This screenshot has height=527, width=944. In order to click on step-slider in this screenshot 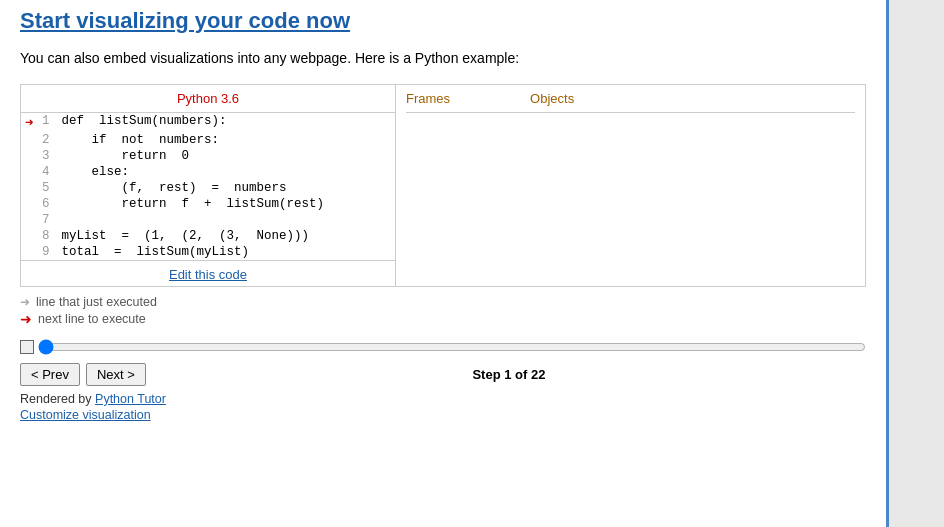, I will do `click(452, 347)`.